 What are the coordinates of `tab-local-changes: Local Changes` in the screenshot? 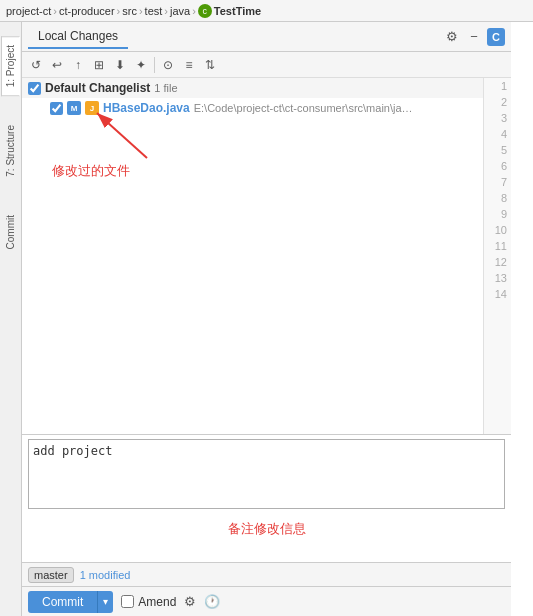 It's located at (78, 37).